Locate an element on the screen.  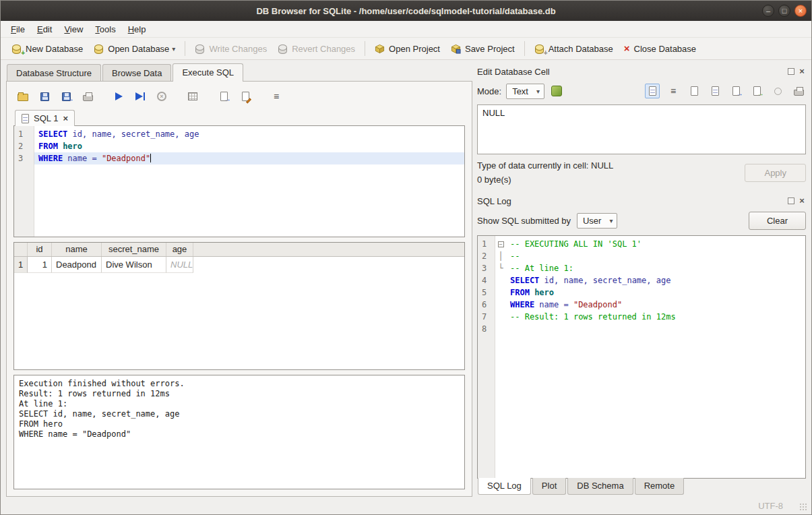
menu-view: View is located at coordinates (73, 30).